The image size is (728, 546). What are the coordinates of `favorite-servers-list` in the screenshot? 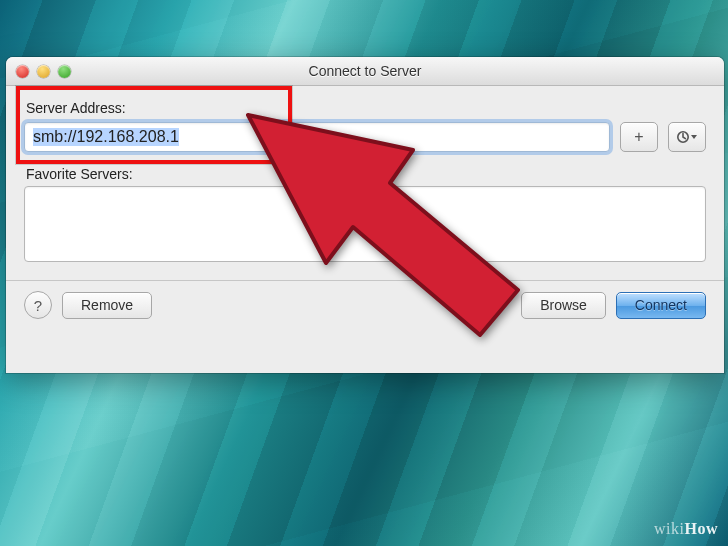 It's located at (365, 224).